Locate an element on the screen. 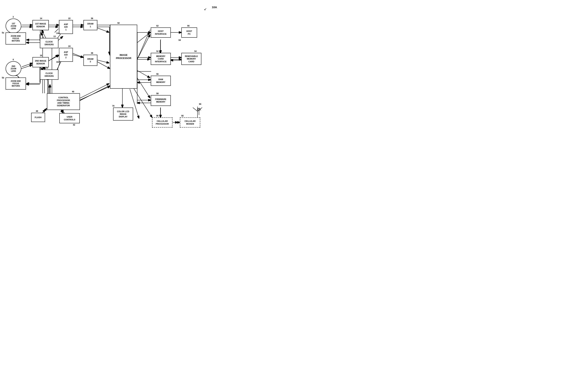  second-image-sensor-label: 2ND IMAGESENSOR is located at coordinates (41, 62).